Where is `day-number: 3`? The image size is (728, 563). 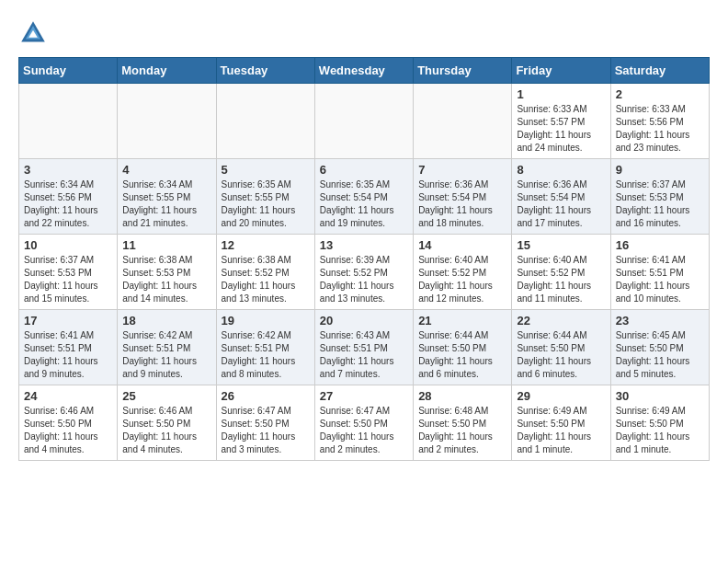
day-number: 3 is located at coordinates (68, 169).